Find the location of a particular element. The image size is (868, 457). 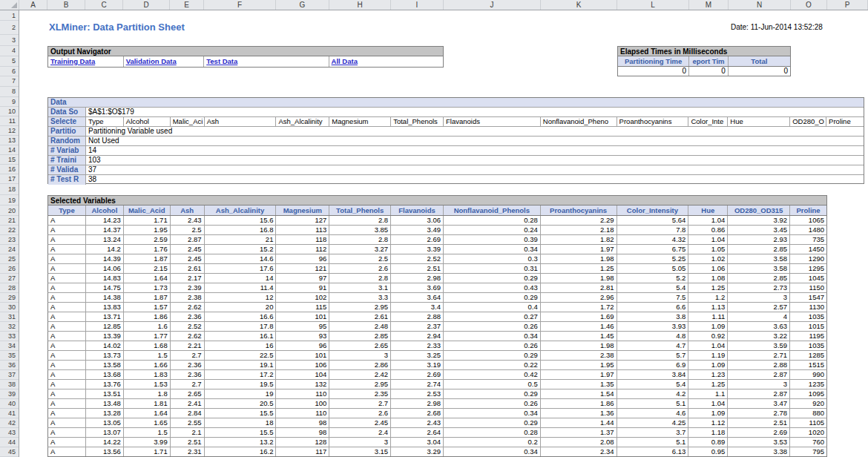

row-header-30: 30 is located at coordinates (9, 307).